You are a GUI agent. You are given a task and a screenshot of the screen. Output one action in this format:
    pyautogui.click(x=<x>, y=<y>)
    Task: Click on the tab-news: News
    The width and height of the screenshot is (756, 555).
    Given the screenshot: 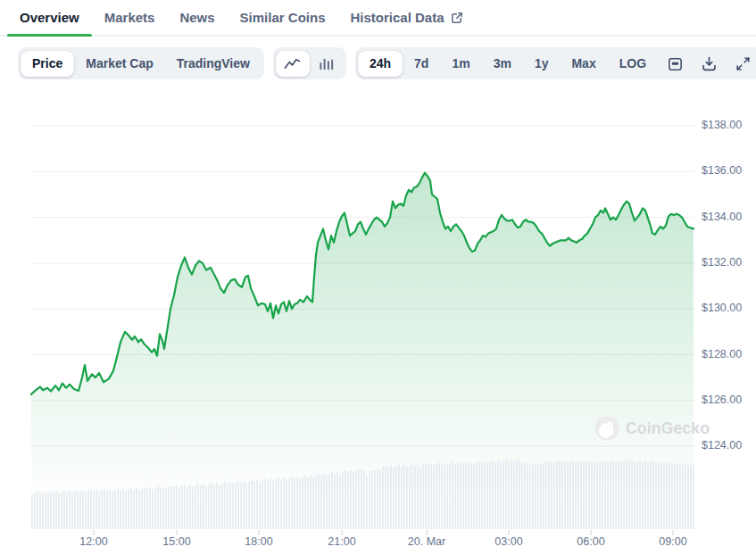 What is the action you would take?
    pyautogui.click(x=196, y=18)
    